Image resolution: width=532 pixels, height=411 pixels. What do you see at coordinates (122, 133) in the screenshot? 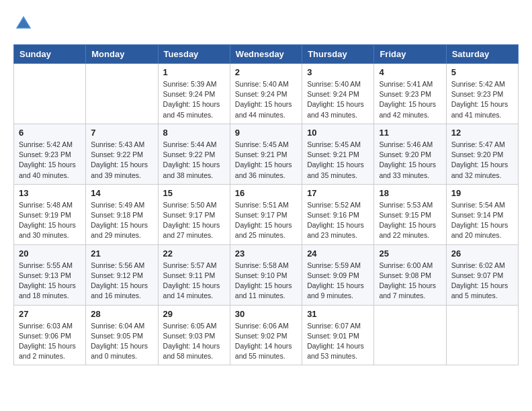
I see `day-number: 7` at bounding box center [122, 133].